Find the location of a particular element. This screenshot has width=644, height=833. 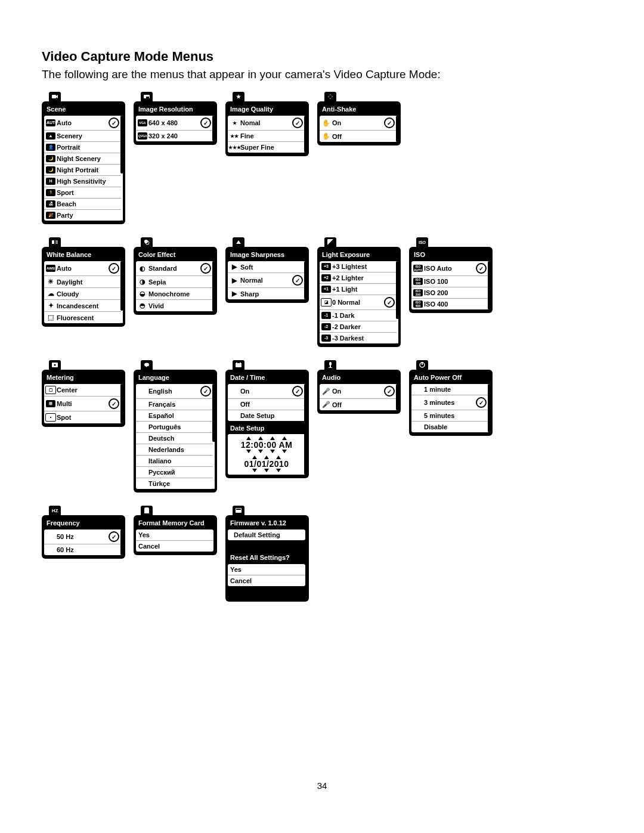

list-item: ▶Sharp is located at coordinates (267, 293).